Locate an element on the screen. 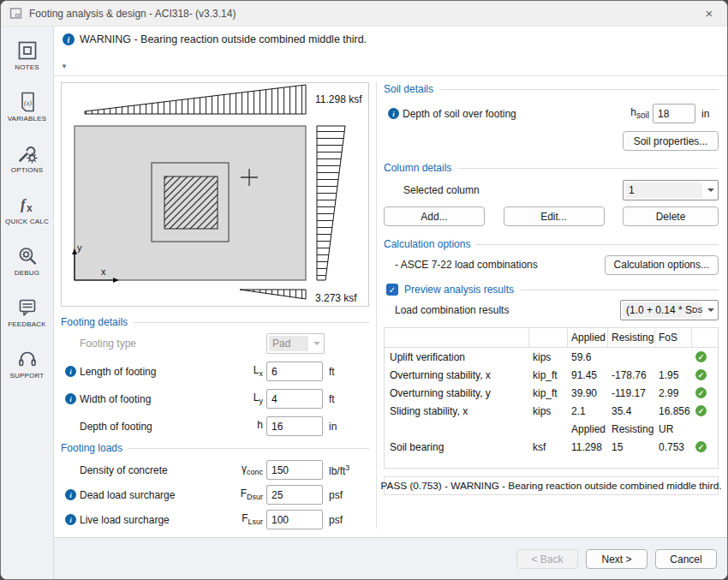  max-pressure-label: 11.298 ksf is located at coordinates (339, 99).